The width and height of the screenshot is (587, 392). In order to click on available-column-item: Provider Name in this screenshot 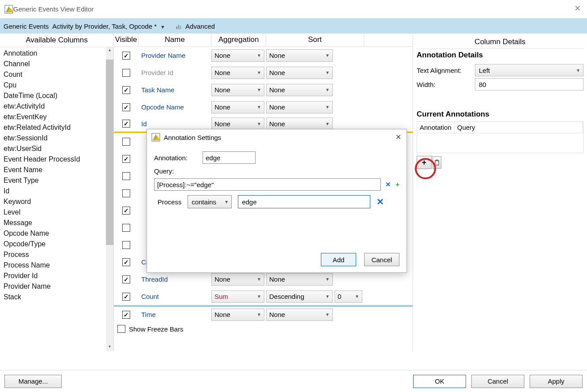, I will do `click(55, 286)`.